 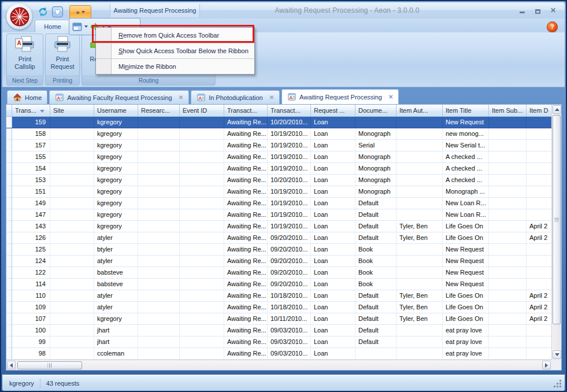 I want to click on table-row: 114babsteveAwaiting Re...09/20/2010...Lo…, so click(x=279, y=284).